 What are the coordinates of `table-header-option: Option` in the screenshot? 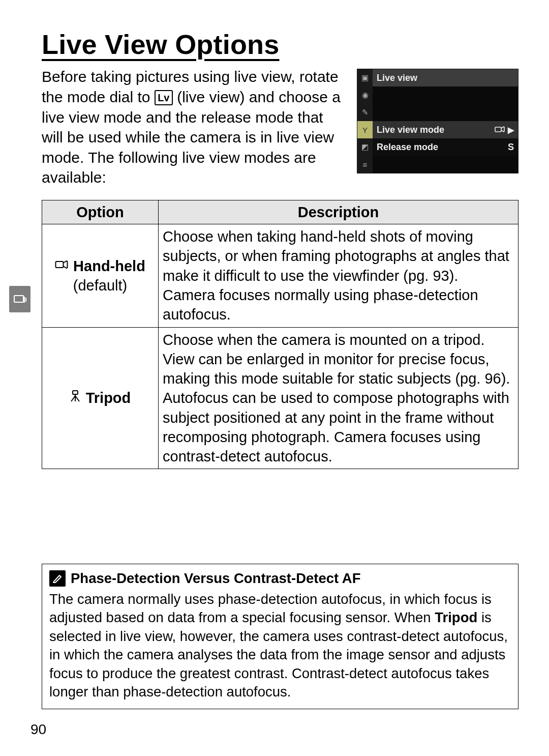 It's located at (101, 212).